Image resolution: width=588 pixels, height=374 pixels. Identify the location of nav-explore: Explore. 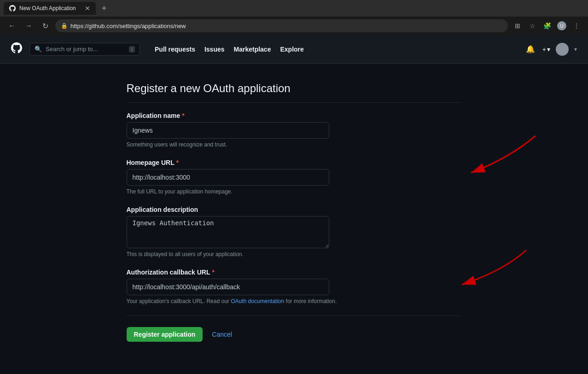
(292, 49).